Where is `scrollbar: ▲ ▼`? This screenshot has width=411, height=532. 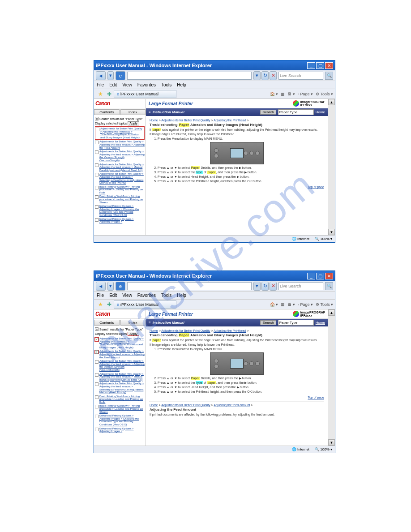
scrollbar: ▲ ▼ is located at coordinates (331, 167).